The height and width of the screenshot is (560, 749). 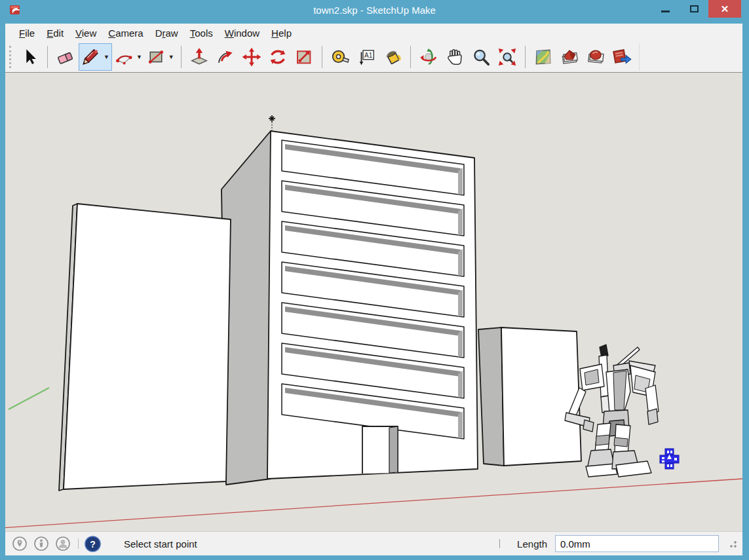 What do you see at coordinates (161, 544) in the screenshot?
I see `status-message: Select start point` at bounding box center [161, 544].